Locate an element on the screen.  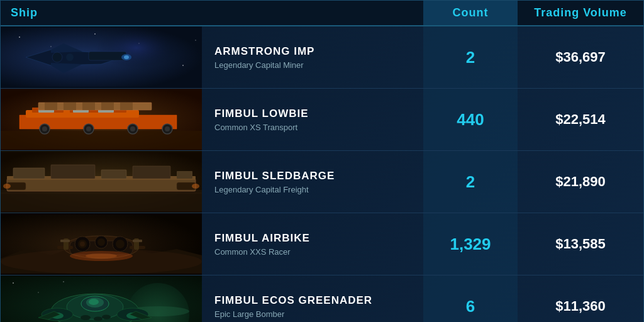
ship-info-fimbul-lowbie: FIMBUL LOWBIE Common XS Transport is located at coordinates (313, 119).